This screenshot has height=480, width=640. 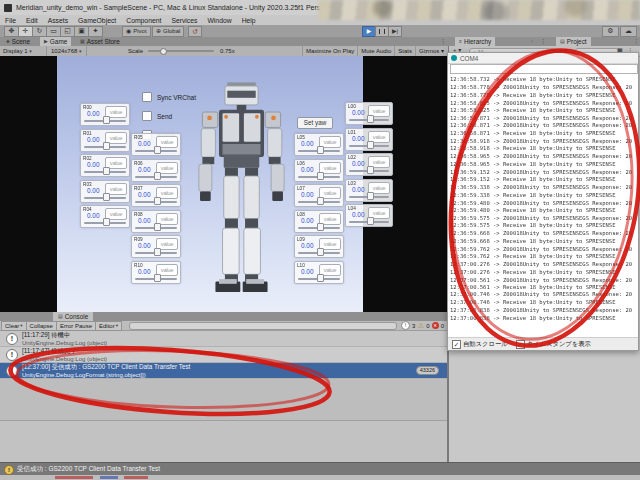 I want to click on window-title: Meridian_unity_demo_win - SampleScene - …, so click(x=188, y=8).